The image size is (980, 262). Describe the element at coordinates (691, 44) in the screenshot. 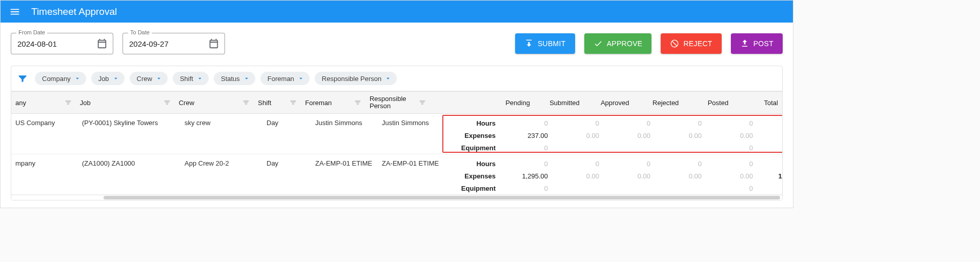

I see `reject-button: REJECT` at that location.